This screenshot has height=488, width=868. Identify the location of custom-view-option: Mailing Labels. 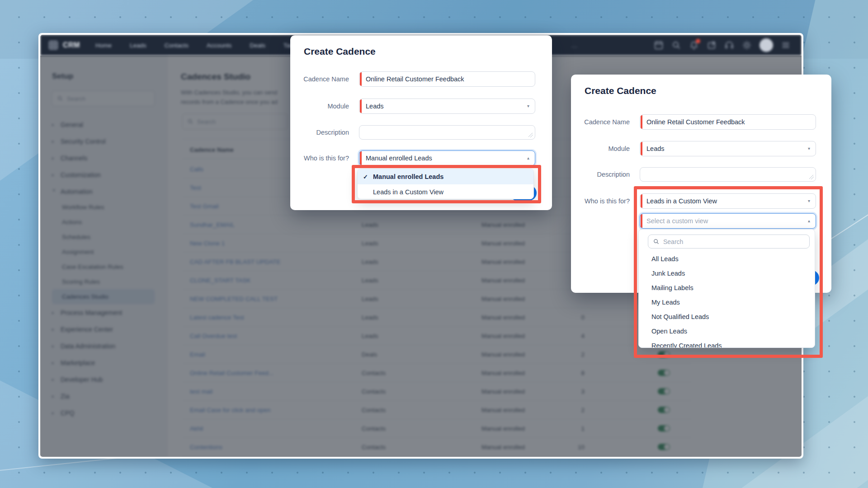
(727, 288).